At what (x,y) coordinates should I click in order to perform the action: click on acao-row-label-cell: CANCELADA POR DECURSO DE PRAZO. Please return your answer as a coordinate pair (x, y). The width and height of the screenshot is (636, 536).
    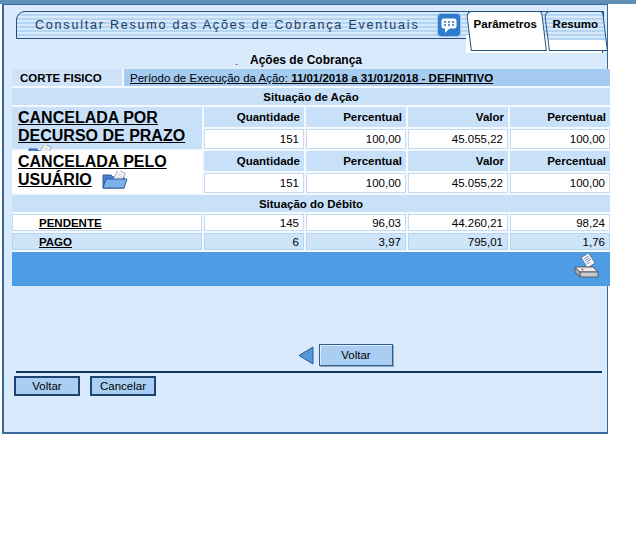
    Looking at the image, I should click on (107, 128).